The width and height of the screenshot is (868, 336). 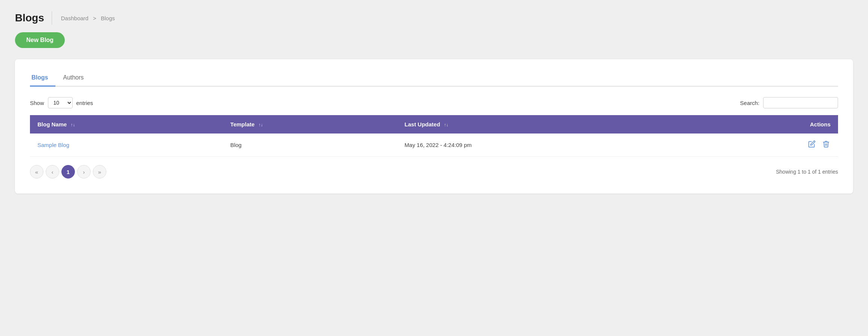 I want to click on sort-icon-blog-name: ↑↓, so click(x=73, y=125).